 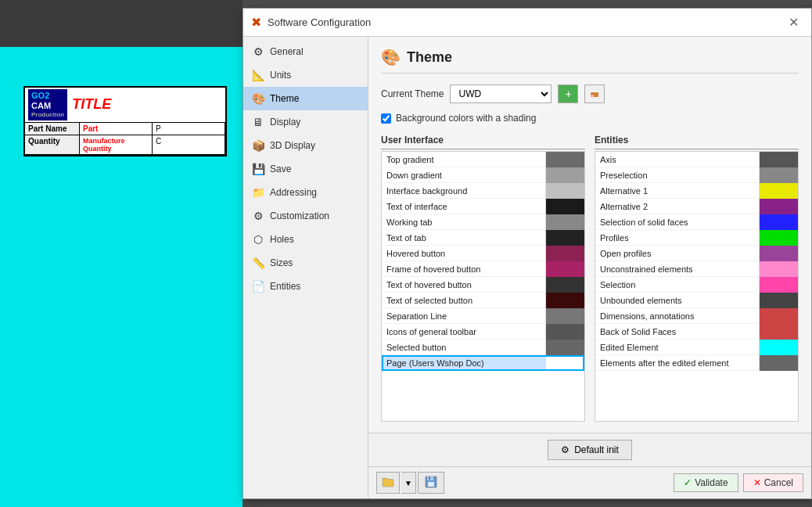 What do you see at coordinates (483, 175) in the screenshot?
I see `list-item: Down gradient` at bounding box center [483, 175].